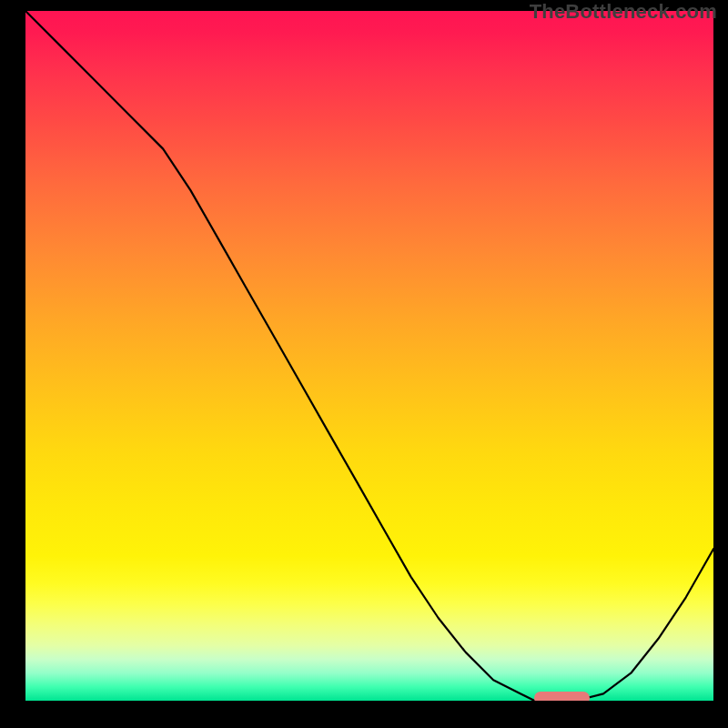 This screenshot has width=728, height=728. I want to click on watermark-text: TheBottleneck.com, so click(623, 12).